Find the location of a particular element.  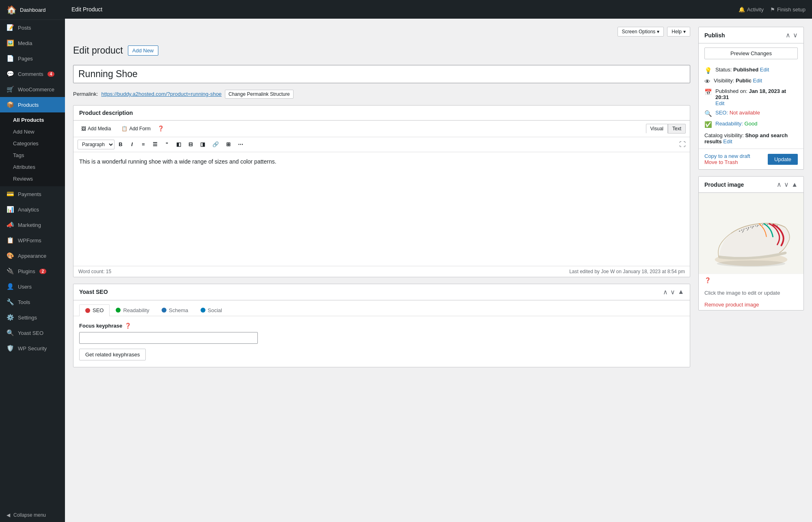

visibility-edit-link: Edit is located at coordinates (758, 80).